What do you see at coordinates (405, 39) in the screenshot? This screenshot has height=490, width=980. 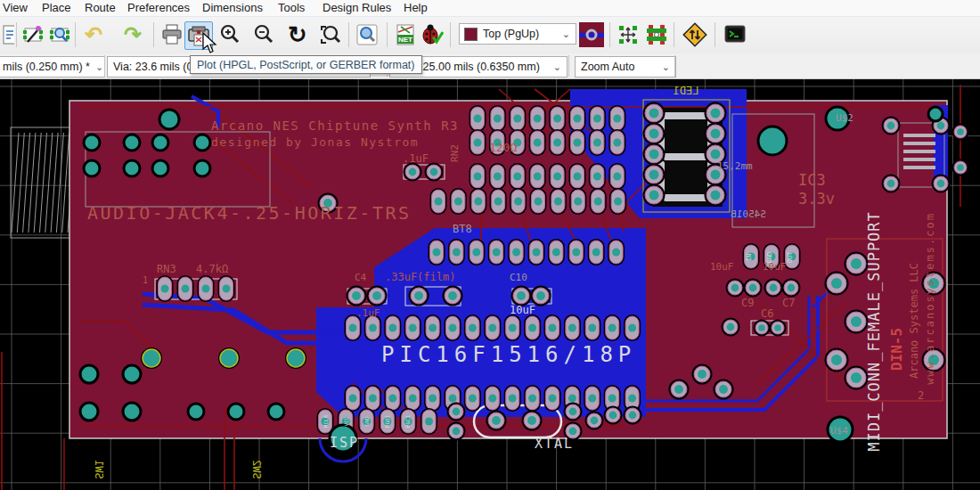 I see `svg-text: NET` at bounding box center [405, 39].